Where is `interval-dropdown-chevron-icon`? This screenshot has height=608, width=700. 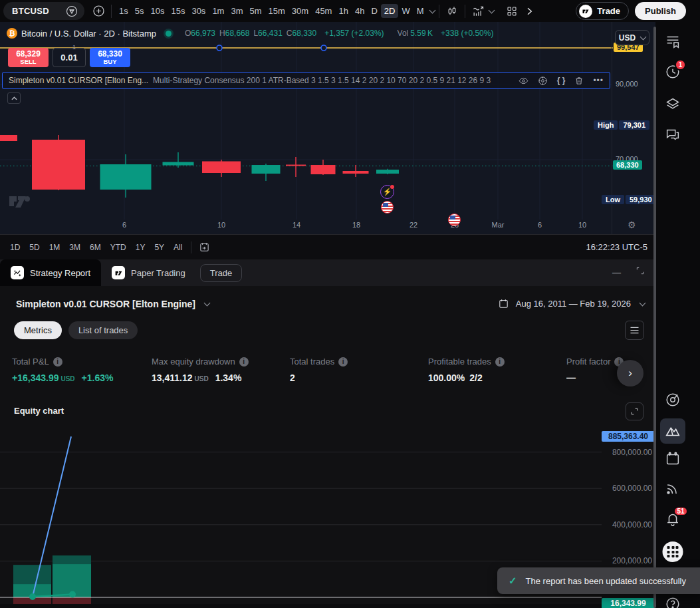 interval-dropdown-chevron-icon is located at coordinates (432, 10).